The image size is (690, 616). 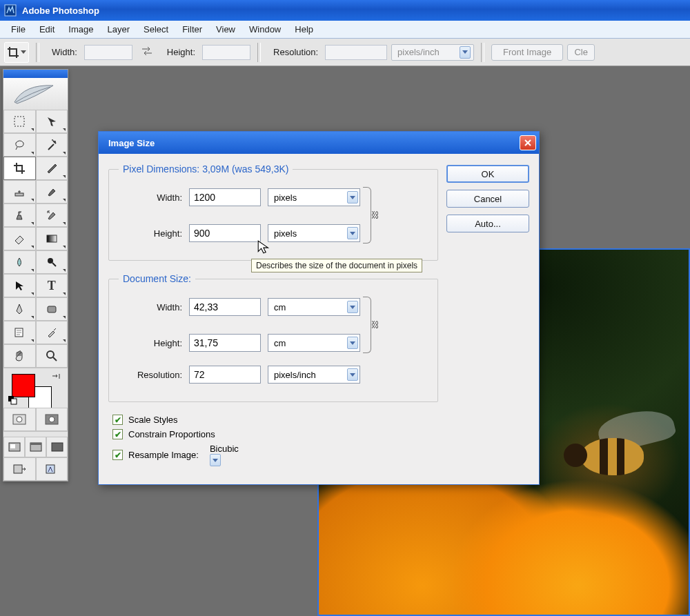 I want to click on lasso-icon, so click(x=19, y=145).